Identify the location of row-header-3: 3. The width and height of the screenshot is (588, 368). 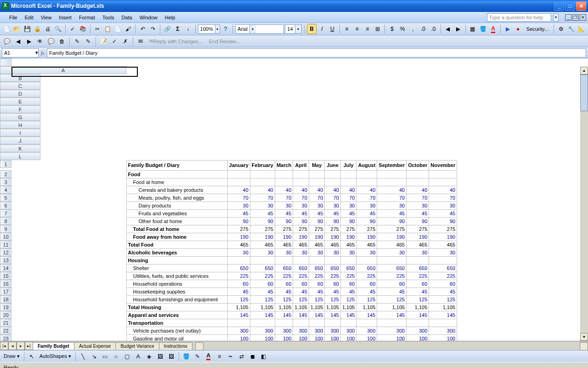
(6, 182).